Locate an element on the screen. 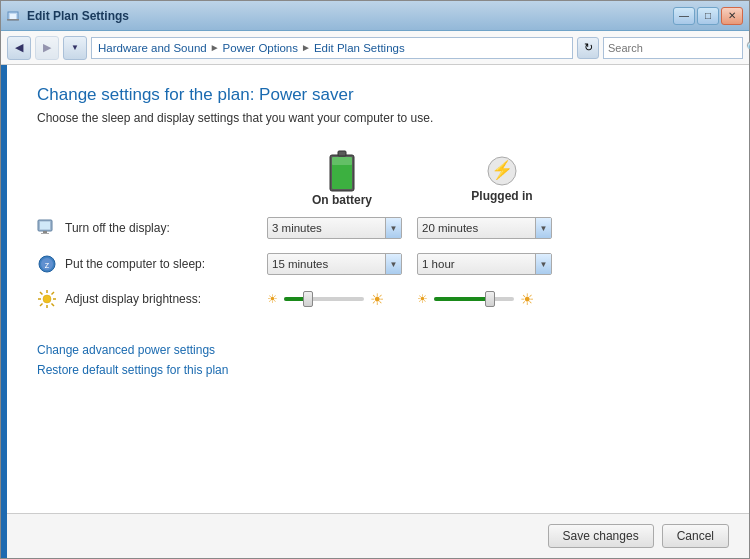 This screenshot has height=559, width=750. maximize-button: □ is located at coordinates (708, 16).